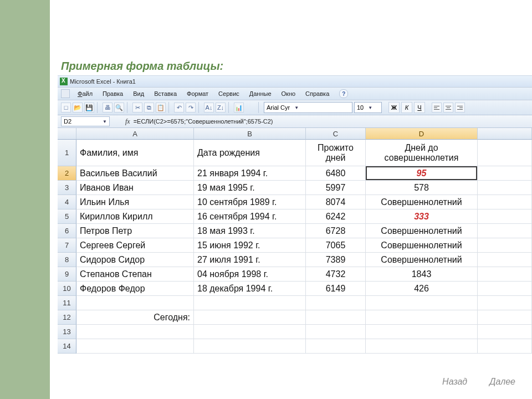 The width and height of the screenshot is (532, 399). Describe the element at coordinates (89, 108) in the screenshot. I see `save-icon: 💾` at that location.